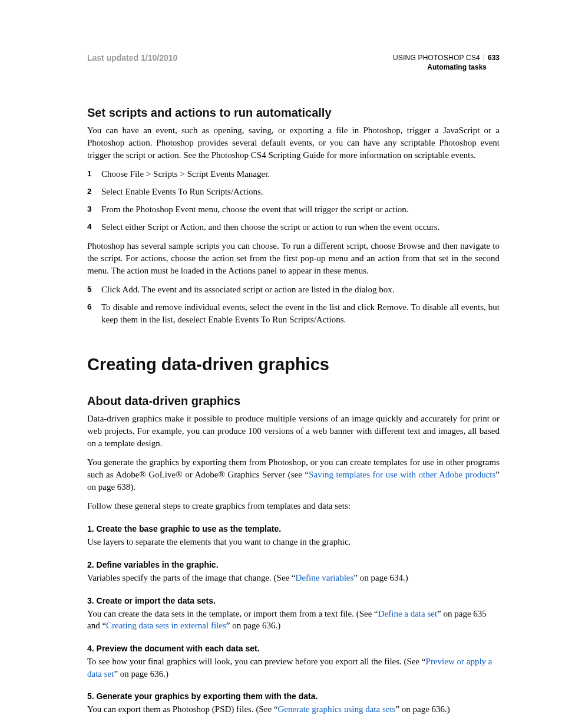 Image resolution: width=562 pixels, height=728 pixels. I want to click on step-item: 3From the Photoshop Event menu, choose t…, so click(293, 210).